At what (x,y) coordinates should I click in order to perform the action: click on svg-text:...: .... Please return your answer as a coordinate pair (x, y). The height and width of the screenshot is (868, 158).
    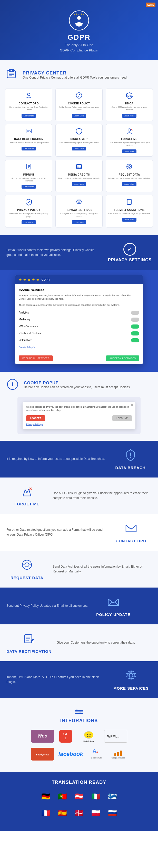
    Looking at the image, I should click on (119, 737).